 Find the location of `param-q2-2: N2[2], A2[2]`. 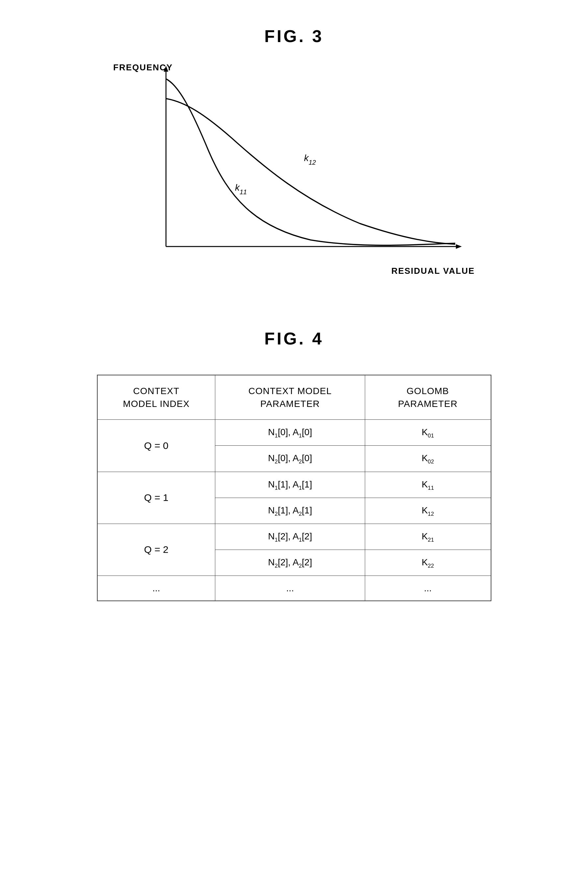

param-q2-2: N2[2], A2[2] is located at coordinates (290, 562).